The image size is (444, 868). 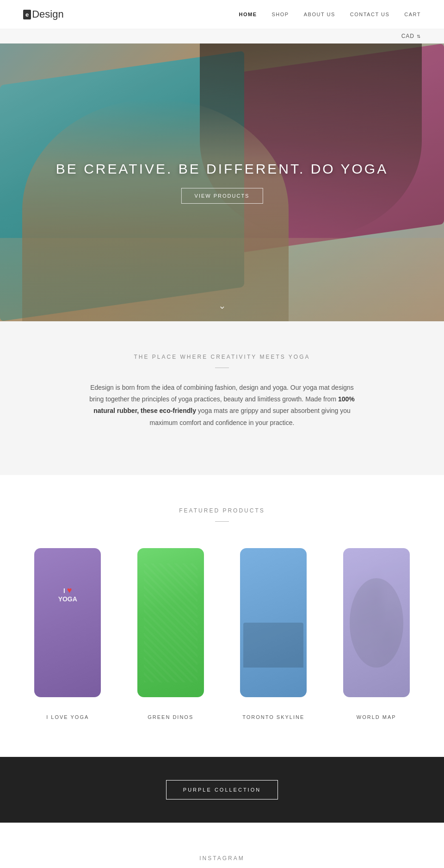 I want to click on currency-label: CAD, so click(x=408, y=36).